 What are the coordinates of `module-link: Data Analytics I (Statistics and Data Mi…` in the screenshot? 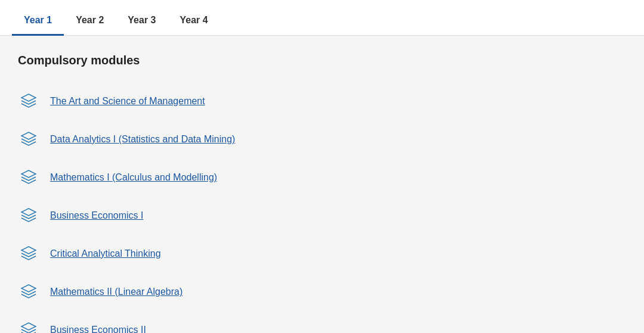 It's located at (143, 139).